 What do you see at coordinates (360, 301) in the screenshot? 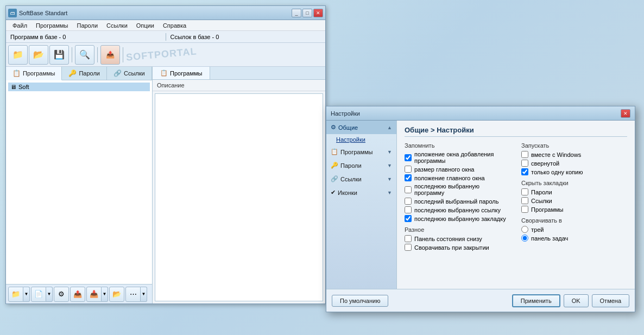
I see `default-button: По умолчанию` at bounding box center [360, 301].